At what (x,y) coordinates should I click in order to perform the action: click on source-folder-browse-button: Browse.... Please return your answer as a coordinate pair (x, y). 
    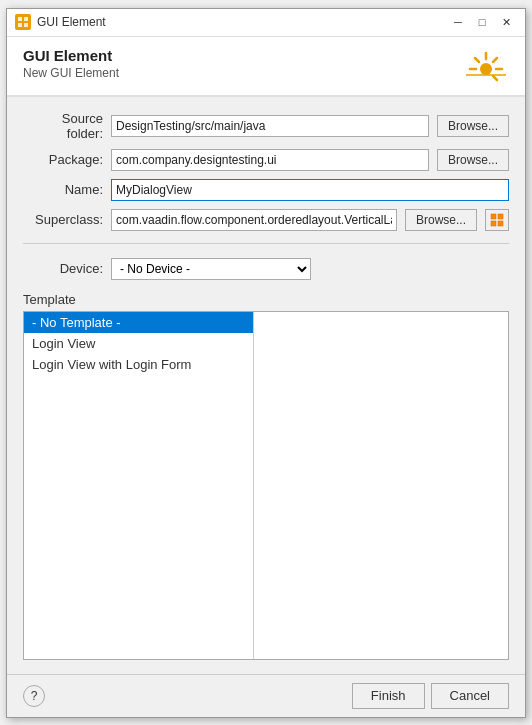
    Looking at the image, I should click on (473, 126).